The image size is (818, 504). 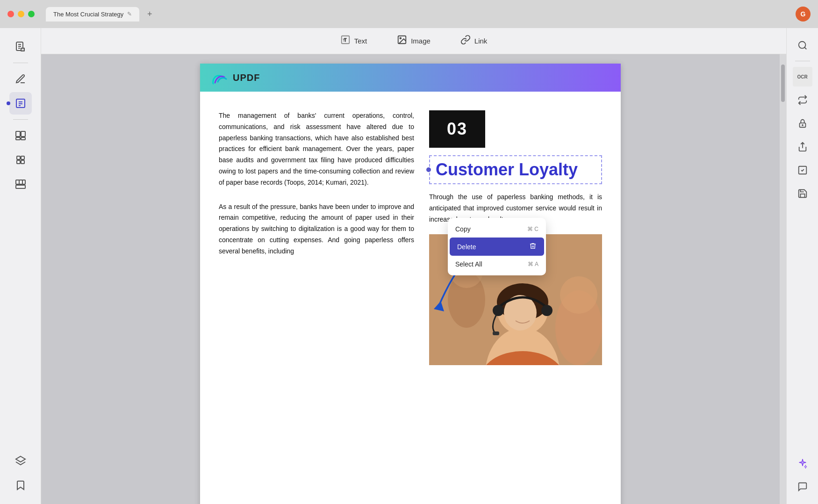 I want to click on context-menu-copy-label: Copy, so click(x=463, y=229).